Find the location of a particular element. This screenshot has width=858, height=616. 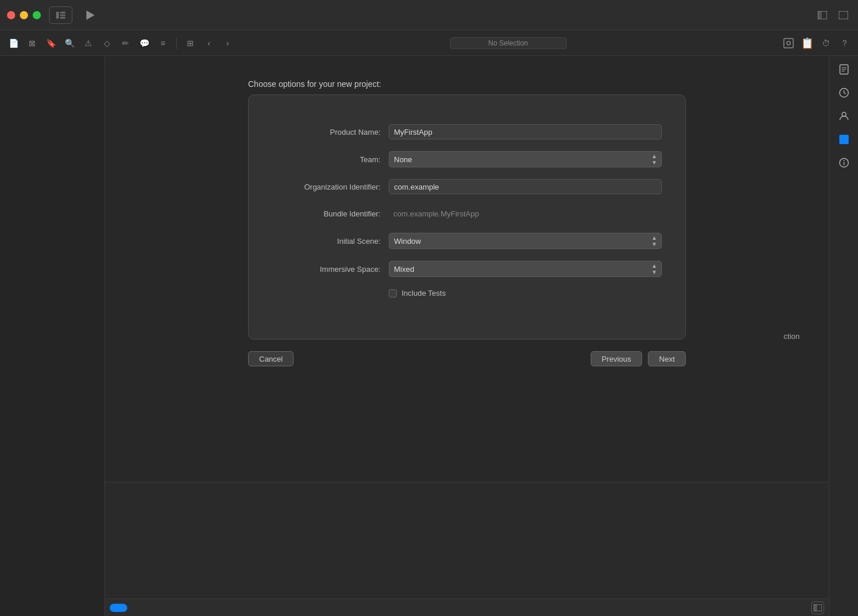

bookmark-icon: 🔖 is located at coordinates (51, 43).